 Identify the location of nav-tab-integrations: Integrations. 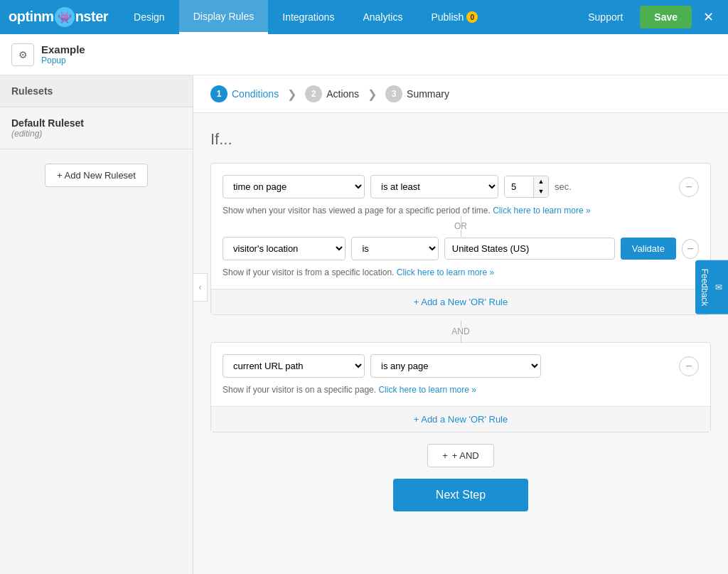
(309, 17).